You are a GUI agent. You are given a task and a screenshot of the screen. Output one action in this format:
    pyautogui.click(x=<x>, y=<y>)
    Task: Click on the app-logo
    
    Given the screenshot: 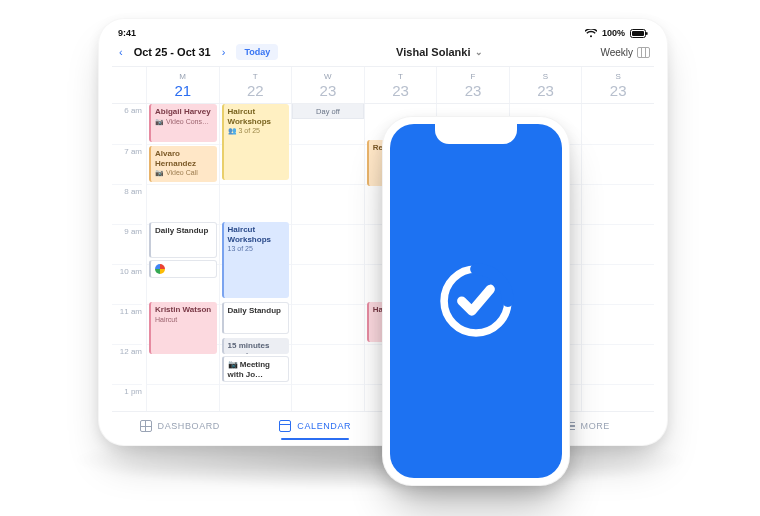 What is the action you would take?
    pyautogui.click(x=476, y=301)
    